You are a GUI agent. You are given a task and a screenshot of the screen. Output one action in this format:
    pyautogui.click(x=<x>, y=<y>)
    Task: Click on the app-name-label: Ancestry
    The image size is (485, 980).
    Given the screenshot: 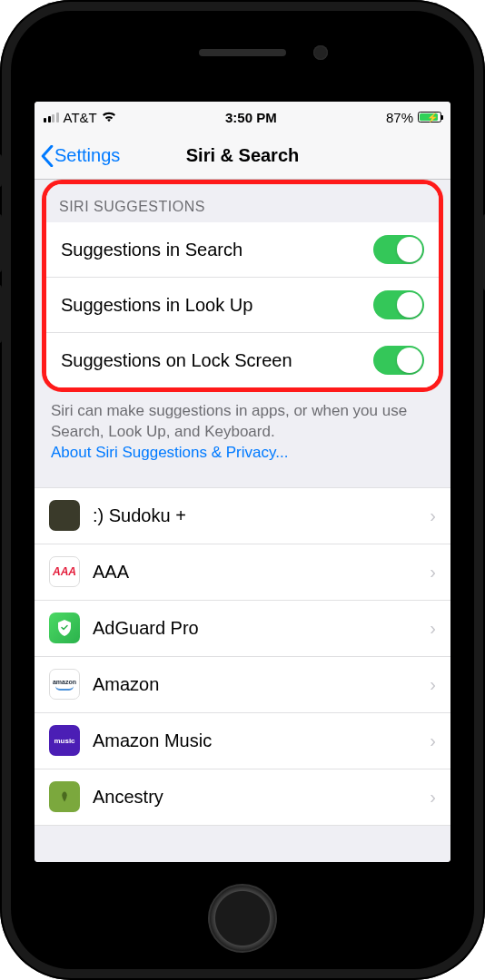 What is the action you would take?
    pyautogui.click(x=254, y=797)
    